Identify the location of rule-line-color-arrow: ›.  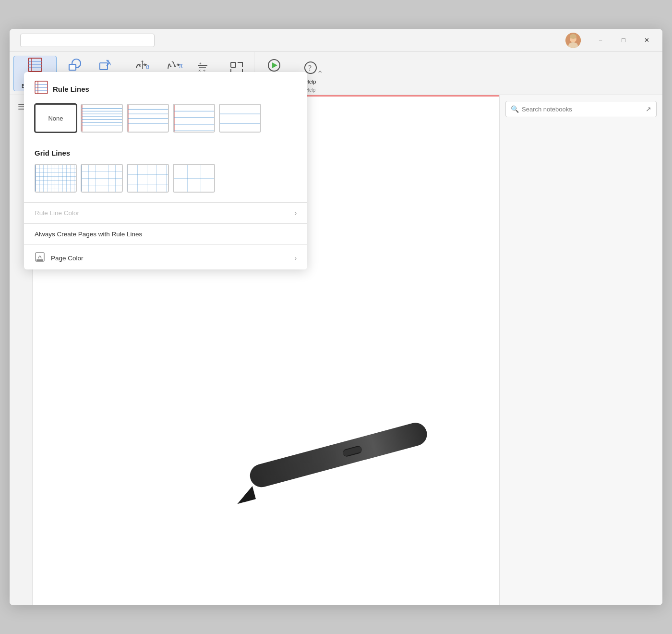
(296, 213).